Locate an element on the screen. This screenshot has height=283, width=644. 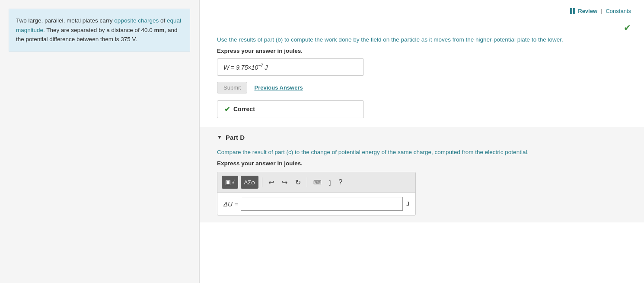
keyboard-button: ⌨ is located at coordinates (317, 182).